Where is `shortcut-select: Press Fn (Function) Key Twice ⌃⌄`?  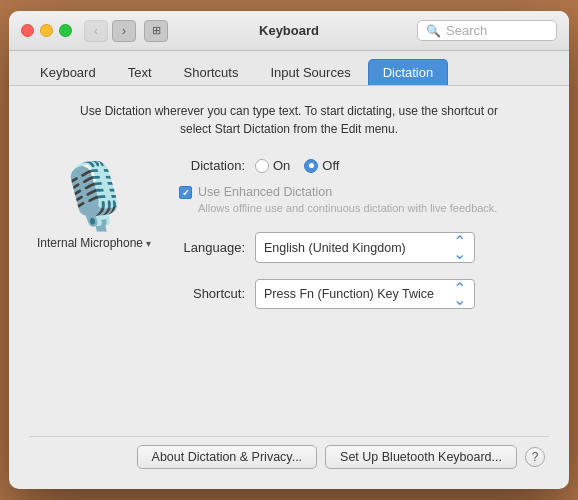
shortcut-select: Press Fn (Function) Key Twice ⌃⌄ is located at coordinates (365, 294).